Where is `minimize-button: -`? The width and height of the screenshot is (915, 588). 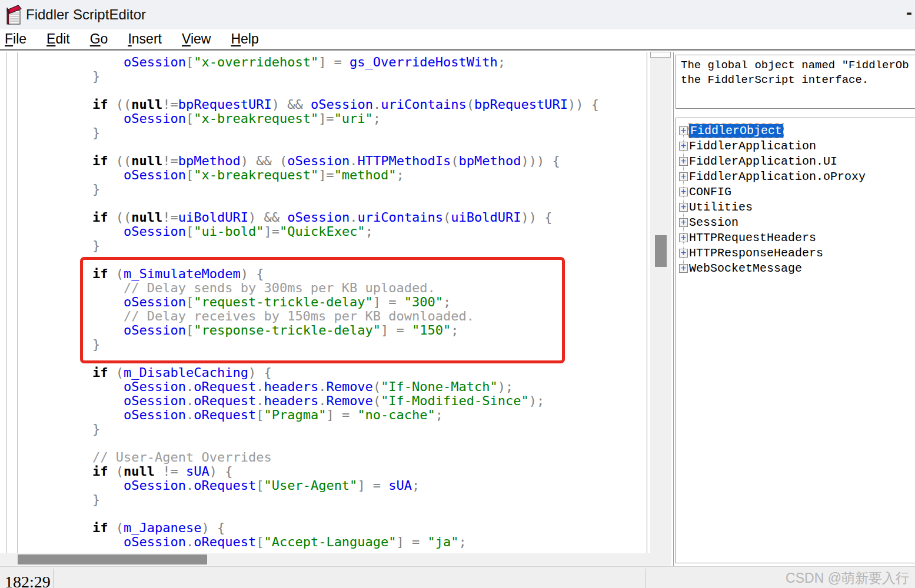 minimize-button: - is located at coordinates (909, 12).